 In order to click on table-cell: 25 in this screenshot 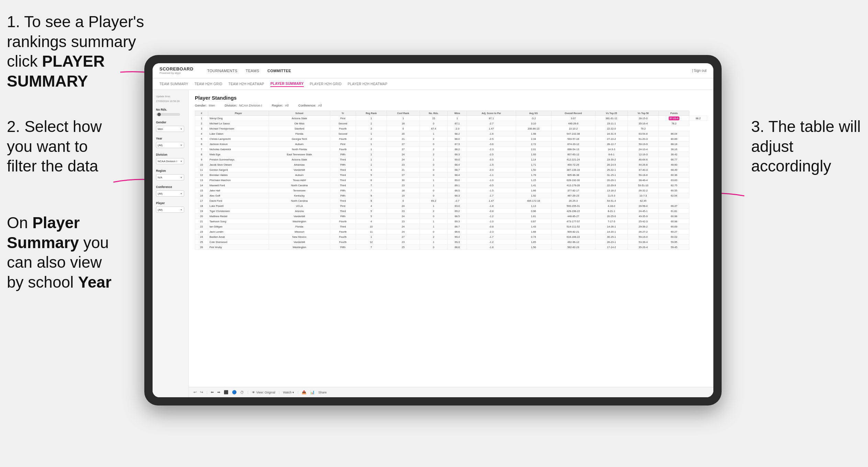, I will do `click(403, 247)`.